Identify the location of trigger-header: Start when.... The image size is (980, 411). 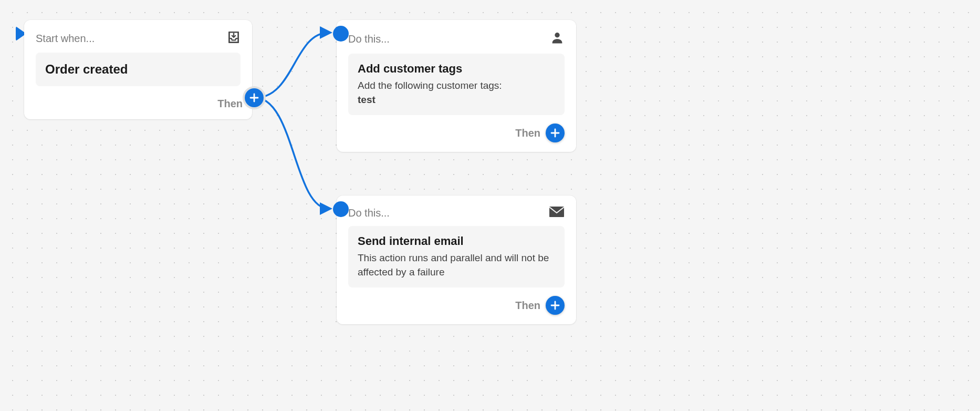
(138, 38).